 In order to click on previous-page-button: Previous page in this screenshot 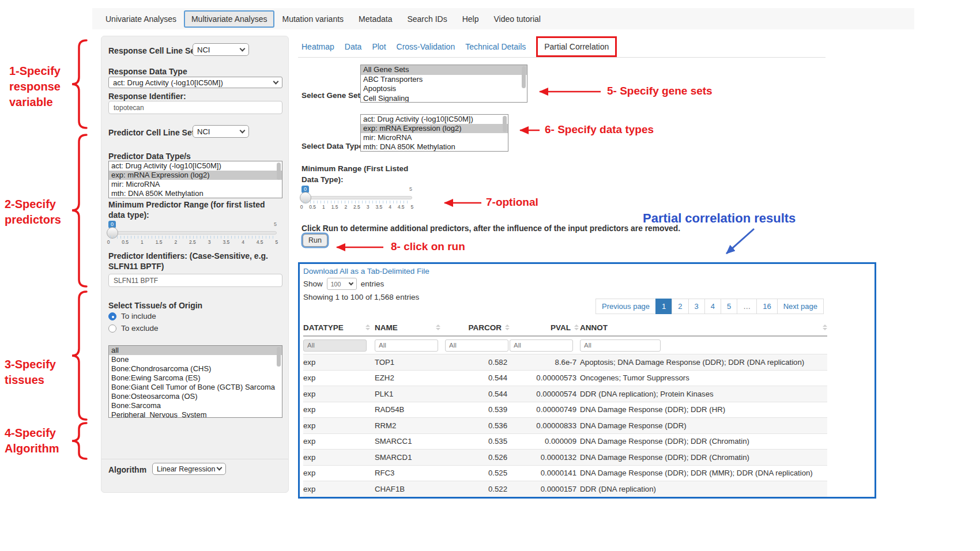, I will do `click(626, 307)`.